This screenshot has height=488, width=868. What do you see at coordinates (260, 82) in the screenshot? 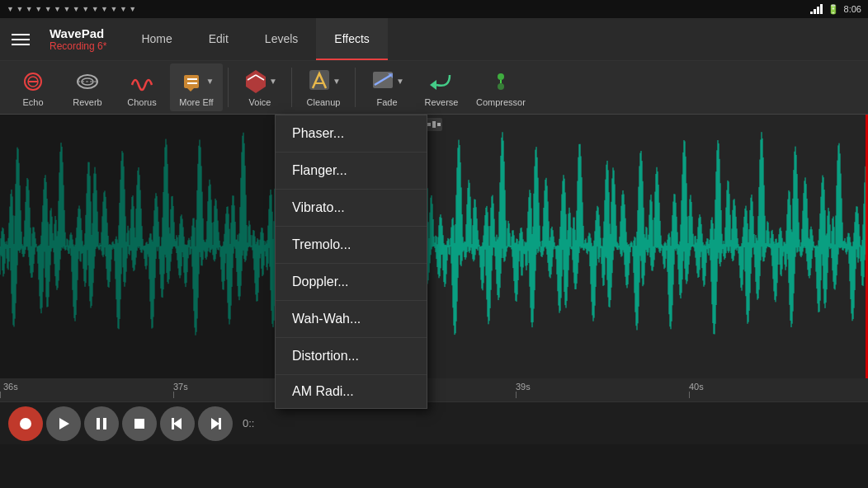
I see `voice-icon-row: ▼` at bounding box center [260, 82].